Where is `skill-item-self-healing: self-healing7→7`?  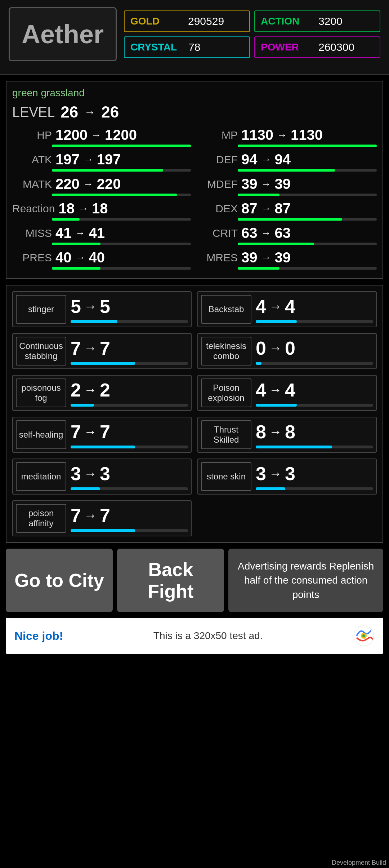 skill-item-self-healing: self-healing7→7 is located at coordinates (102, 435).